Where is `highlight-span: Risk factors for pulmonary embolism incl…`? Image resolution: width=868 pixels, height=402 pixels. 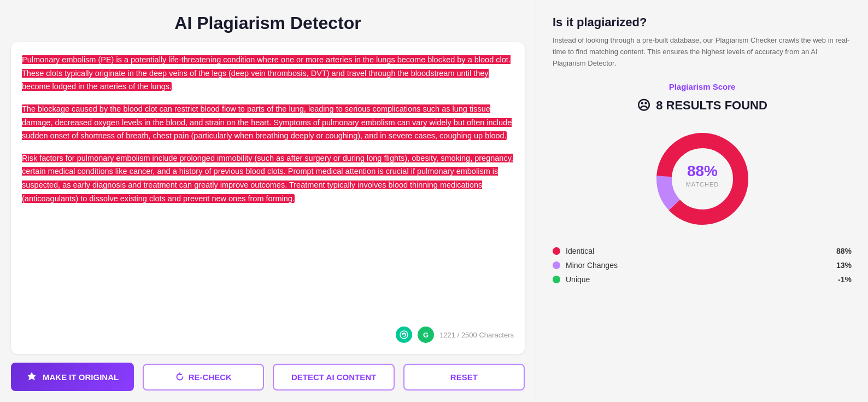
highlight-span: Risk factors for pulmonary embolism incl… is located at coordinates (268, 178).